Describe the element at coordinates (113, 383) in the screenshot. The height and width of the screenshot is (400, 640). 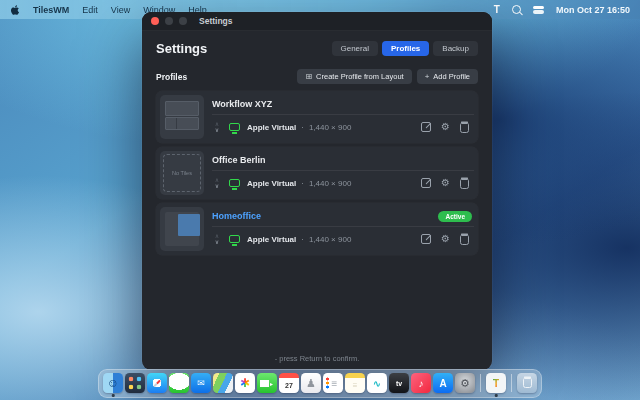
I see `dock-finder-icon: ☺` at that location.